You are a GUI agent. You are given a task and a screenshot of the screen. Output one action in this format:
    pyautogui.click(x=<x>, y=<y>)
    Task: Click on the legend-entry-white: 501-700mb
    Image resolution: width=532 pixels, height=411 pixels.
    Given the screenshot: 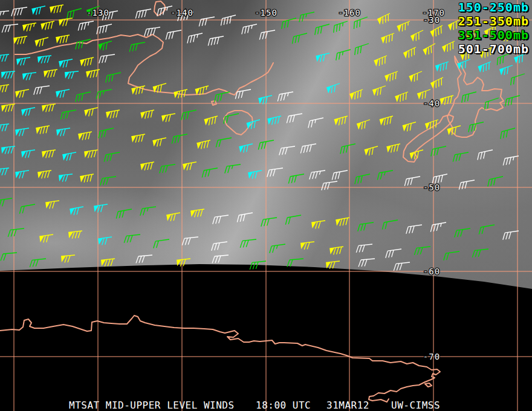 What is the action you would take?
    pyautogui.click(x=493, y=50)
    